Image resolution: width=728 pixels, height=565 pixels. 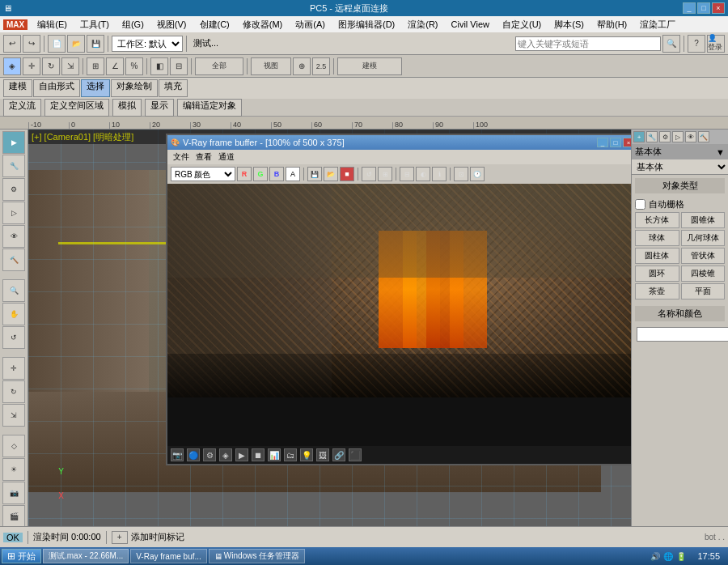 What do you see at coordinates (307, 455) in the screenshot?
I see `vray-status-btn-9: 💡` at bounding box center [307, 455].